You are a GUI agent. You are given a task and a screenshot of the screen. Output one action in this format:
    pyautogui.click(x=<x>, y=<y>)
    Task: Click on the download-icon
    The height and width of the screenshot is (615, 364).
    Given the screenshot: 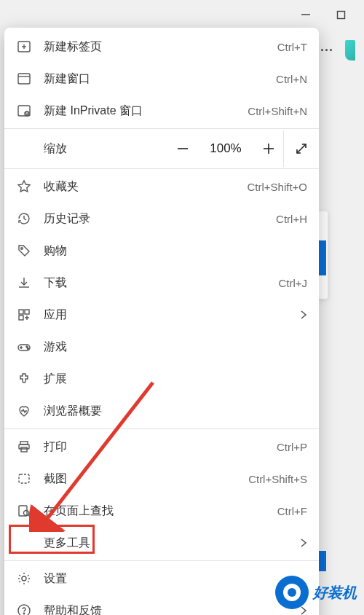 What is the action you would take?
    pyautogui.click(x=24, y=283)
    